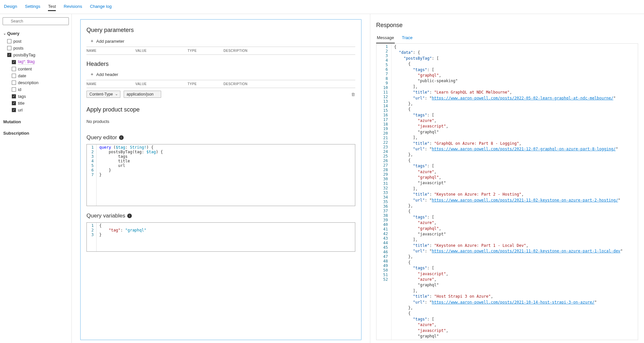  Describe the element at coordinates (222, 41) in the screenshot. I see `add-parameter-button: ＋Add parameter` at that location.